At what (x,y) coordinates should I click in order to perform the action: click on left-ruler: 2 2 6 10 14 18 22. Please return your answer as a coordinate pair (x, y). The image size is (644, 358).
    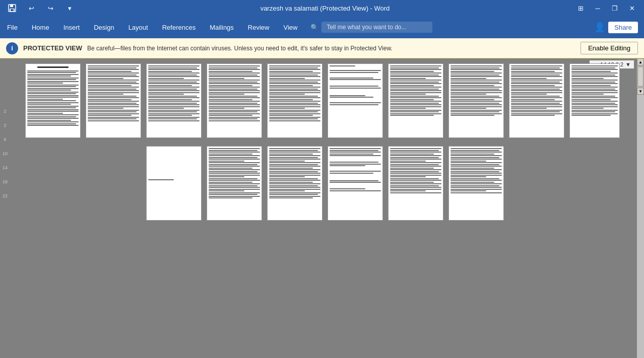
    Looking at the image, I should click on (5, 208).